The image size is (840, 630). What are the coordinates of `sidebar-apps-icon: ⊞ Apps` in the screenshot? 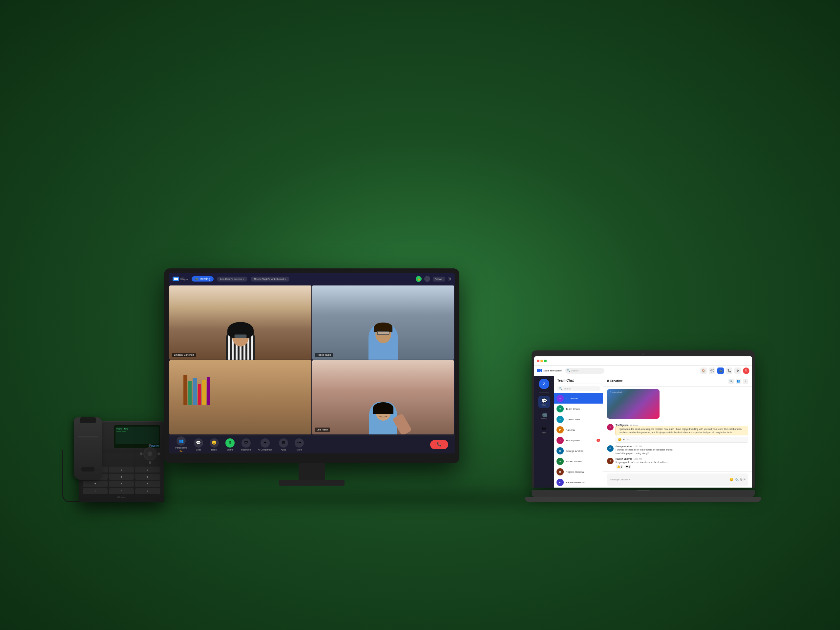 It's located at (544, 430).